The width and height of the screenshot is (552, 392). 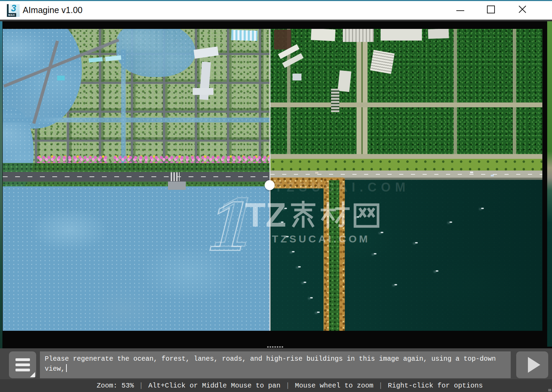 What do you see at coordinates (491, 9) in the screenshot?
I see `maximize-button` at bounding box center [491, 9].